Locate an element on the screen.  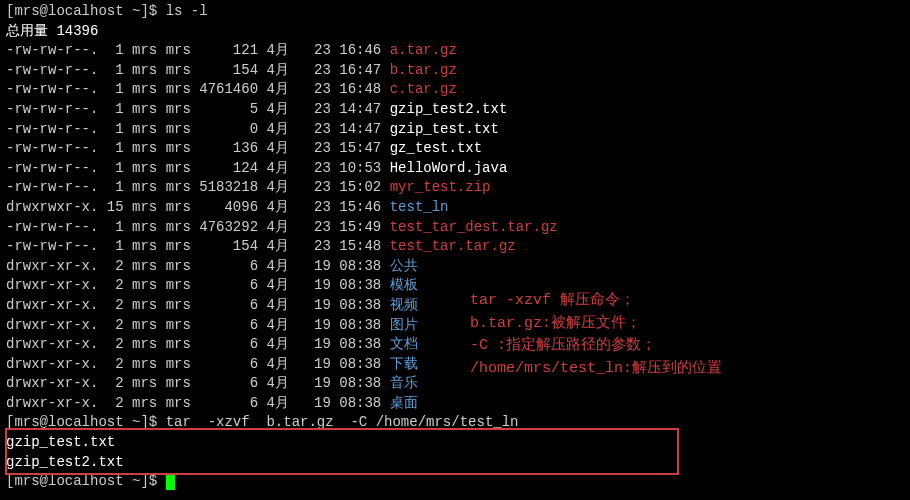
prompt: [mrs@localhost ~]$ is located at coordinates (86, 481).